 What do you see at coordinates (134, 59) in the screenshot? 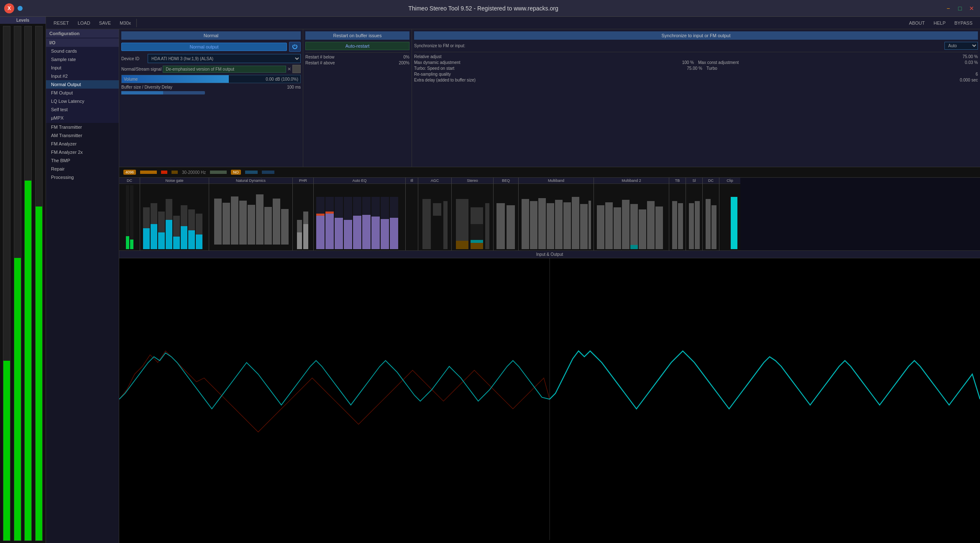
I see `device-label: Device ID` at bounding box center [134, 59].